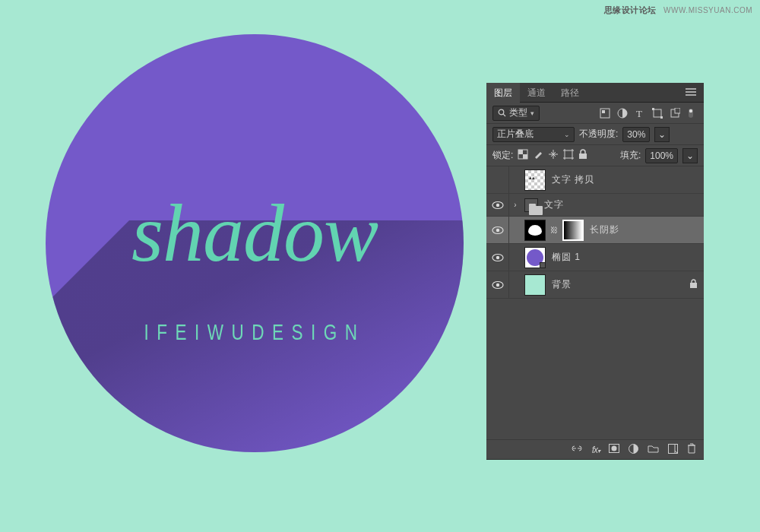 The image size is (760, 532). I want to click on filter-pixel-icon, so click(605, 113).